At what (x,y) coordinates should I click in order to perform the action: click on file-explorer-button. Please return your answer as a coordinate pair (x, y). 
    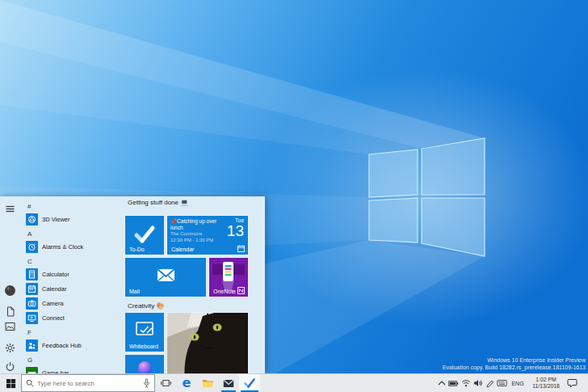
    Looking at the image, I should click on (208, 383).